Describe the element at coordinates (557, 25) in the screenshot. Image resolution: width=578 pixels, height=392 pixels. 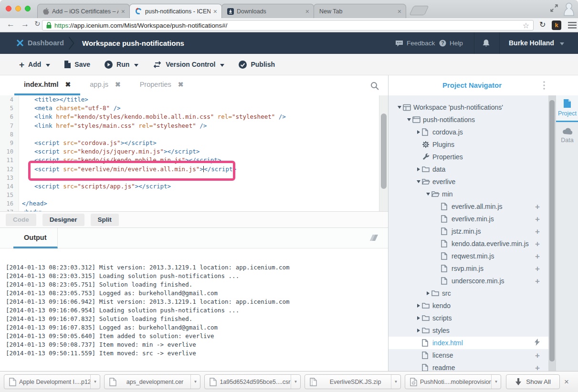
I see `extension-k-icon: k` at that location.